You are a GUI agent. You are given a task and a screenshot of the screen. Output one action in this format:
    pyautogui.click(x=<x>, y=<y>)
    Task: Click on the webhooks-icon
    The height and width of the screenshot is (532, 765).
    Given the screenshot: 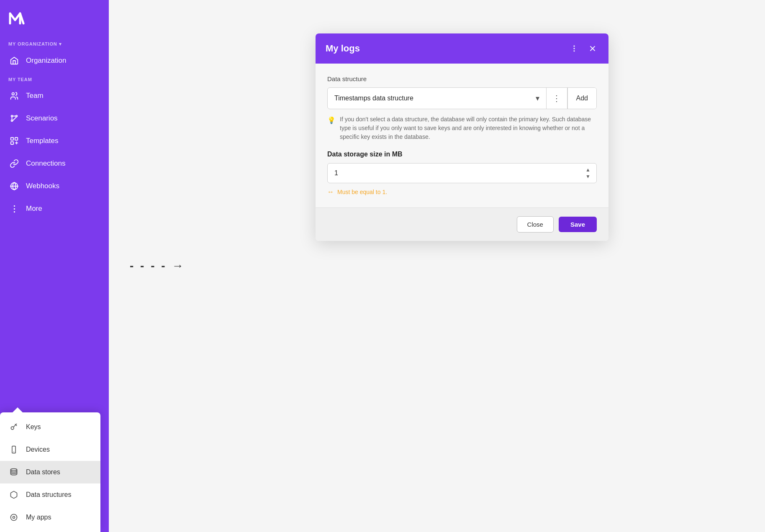 What is the action you would take?
    pyautogui.click(x=14, y=186)
    